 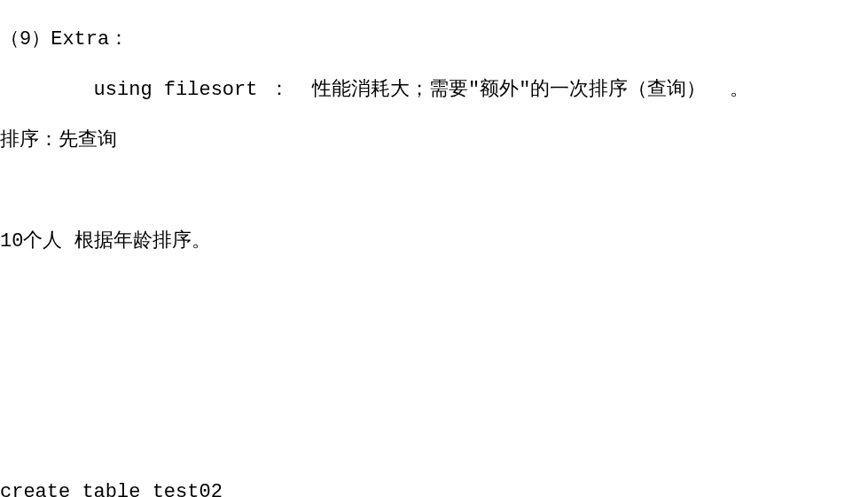 What do you see at coordinates (64, 39) in the screenshot?
I see `heading-section: （9）Extra：` at bounding box center [64, 39].